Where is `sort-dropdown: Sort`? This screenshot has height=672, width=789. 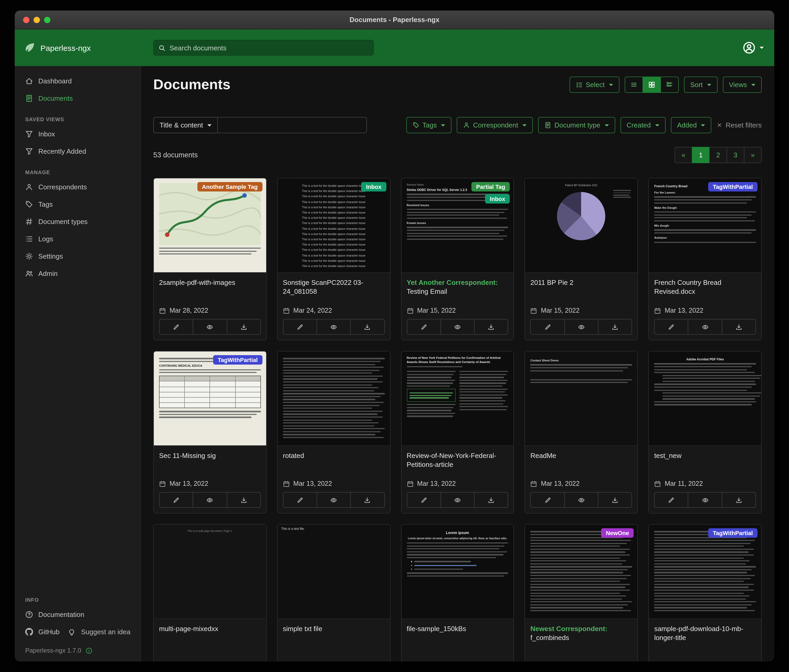 sort-dropdown: Sort is located at coordinates (701, 84).